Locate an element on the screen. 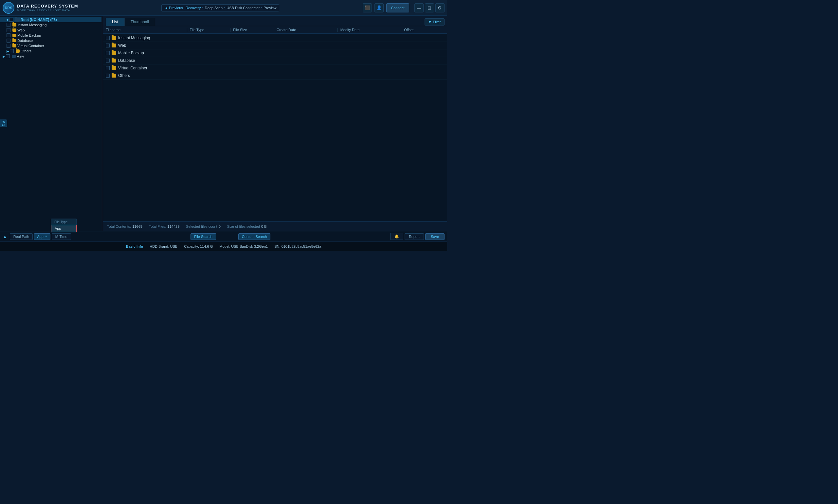 This screenshot has width=838, height=504. file-search-tab: File Search is located at coordinates (203, 236).